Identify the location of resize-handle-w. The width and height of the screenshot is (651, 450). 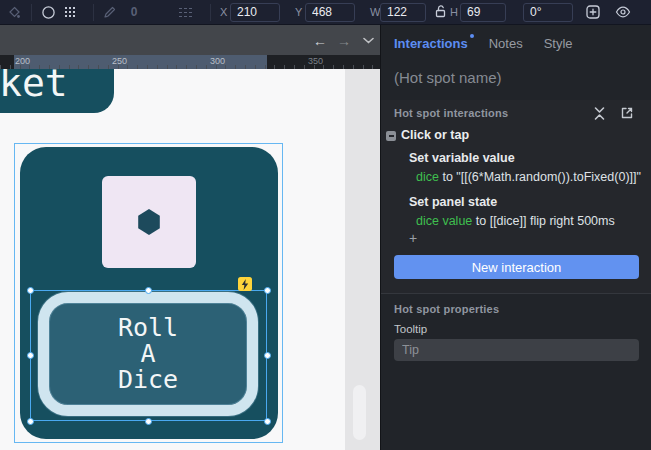
(30, 356).